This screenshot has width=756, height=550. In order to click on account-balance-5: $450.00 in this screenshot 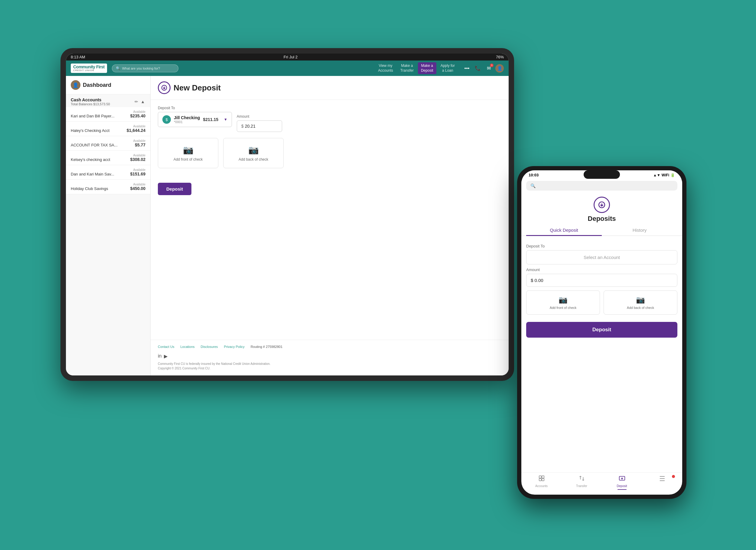, I will do `click(138, 188)`.